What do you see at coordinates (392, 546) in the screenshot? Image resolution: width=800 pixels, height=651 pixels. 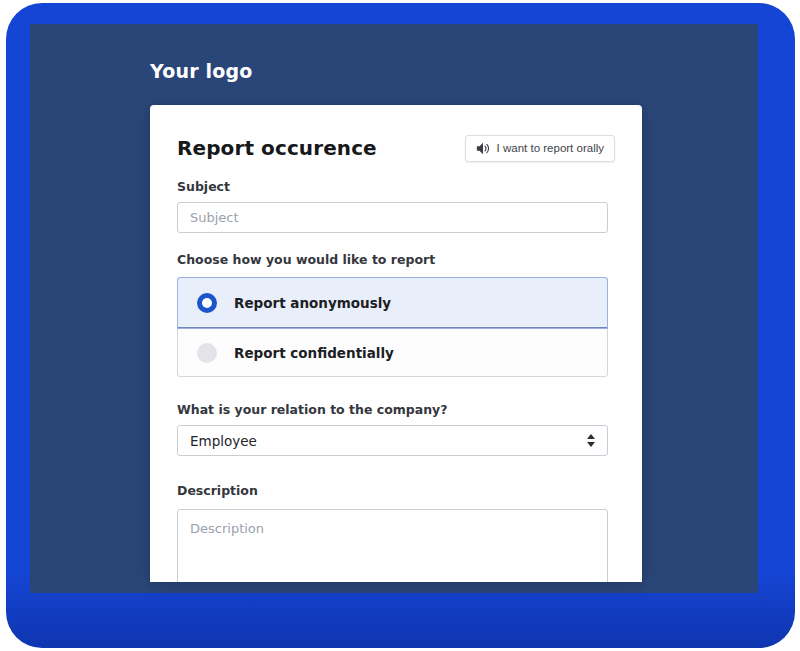 I see `description-textarea` at bounding box center [392, 546].